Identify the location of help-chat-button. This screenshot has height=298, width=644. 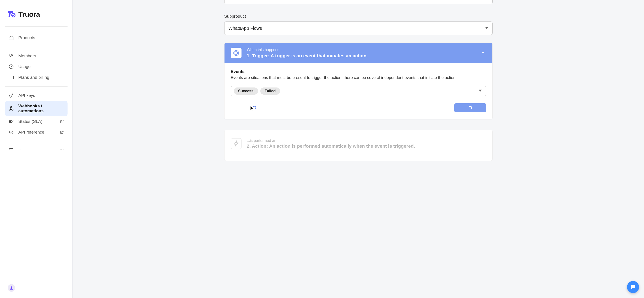
(633, 287).